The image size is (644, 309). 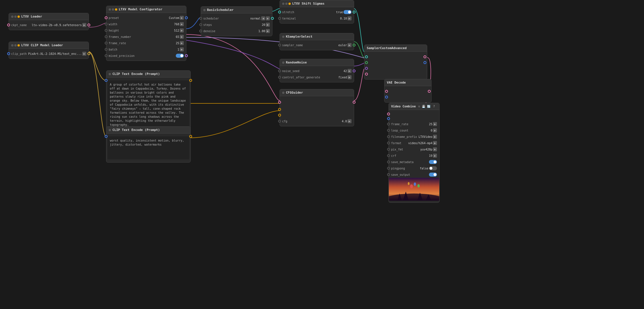 I want to click on vc-lc-conn, so click(x=389, y=130).